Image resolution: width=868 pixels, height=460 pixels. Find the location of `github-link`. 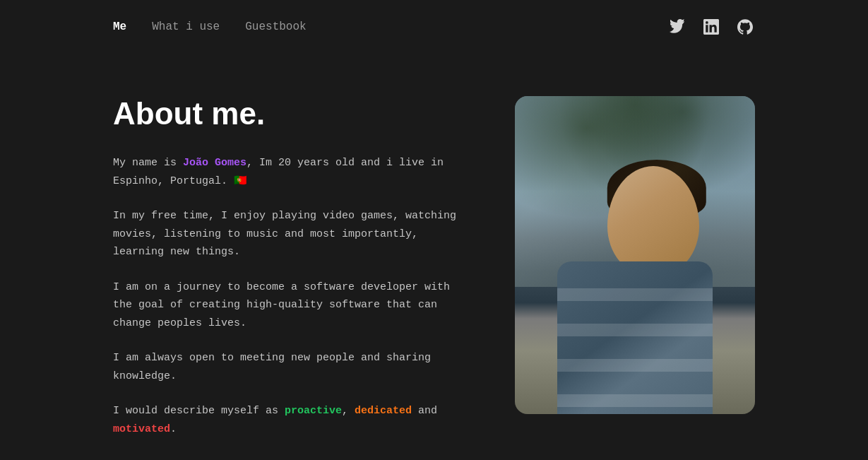

github-link is located at coordinates (745, 27).